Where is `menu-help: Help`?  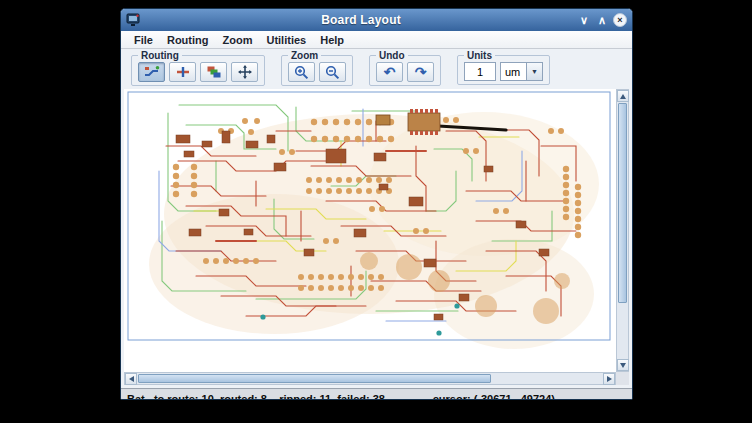
menu-help: Help is located at coordinates (332, 40).